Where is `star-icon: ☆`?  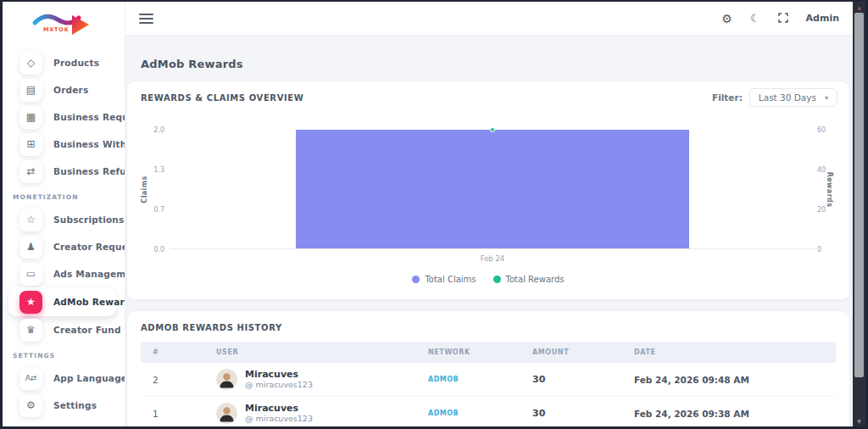 star-icon: ☆ is located at coordinates (31, 220).